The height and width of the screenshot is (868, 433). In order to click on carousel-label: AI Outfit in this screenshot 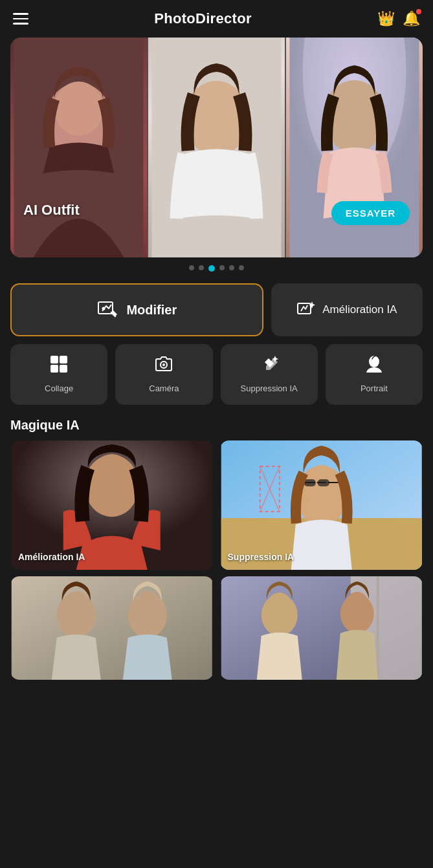, I will do `click(52, 210)`.